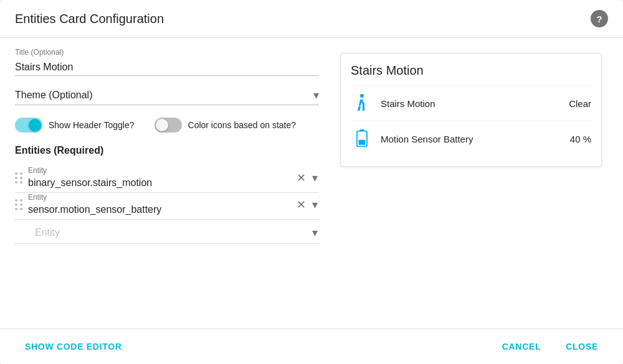 Image resolution: width=623 pixels, height=364 pixels. Describe the element at coordinates (167, 207) in the screenshot. I see `entity-row-2: Entity sensor.motion_sensor_battery ✕ ▾` at that location.